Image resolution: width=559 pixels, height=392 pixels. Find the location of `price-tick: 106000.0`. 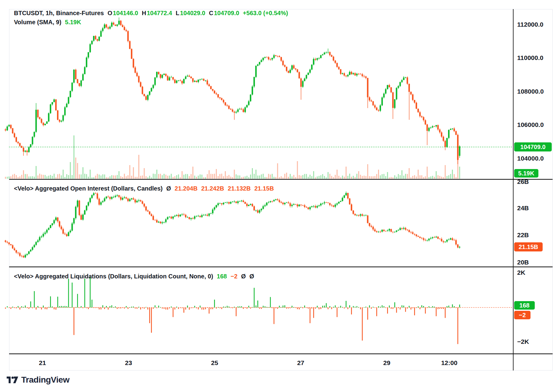

price-tick: 106000.0 is located at coordinates (531, 125).